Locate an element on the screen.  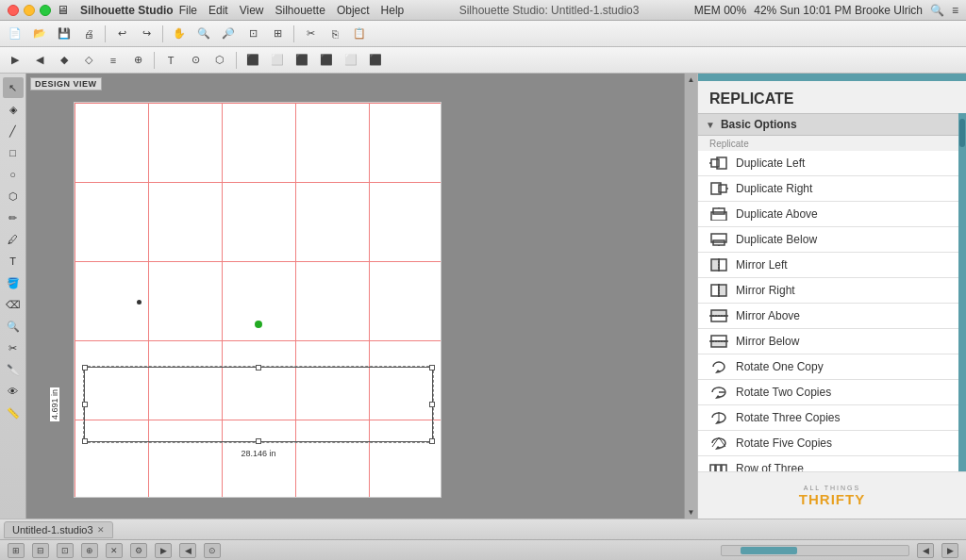
zoom-tool: 🔍 is located at coordinates (13, 326).